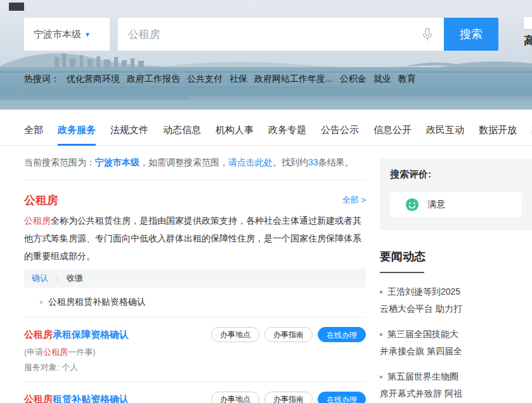 The image size is (532, 403). What do you see at coordinates (445, 134) in the screenshot?
I see `tab-public-interaction: 政民互动` at bounding box center [445, 134].